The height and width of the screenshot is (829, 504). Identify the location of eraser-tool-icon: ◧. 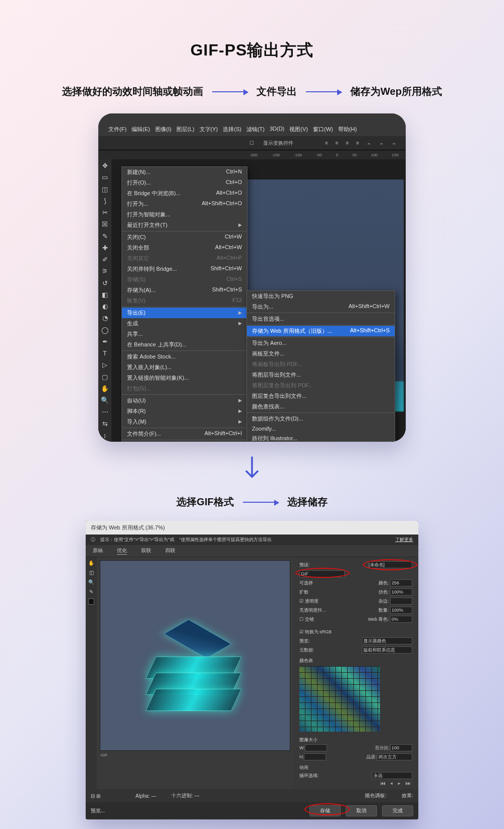
(105, 294).